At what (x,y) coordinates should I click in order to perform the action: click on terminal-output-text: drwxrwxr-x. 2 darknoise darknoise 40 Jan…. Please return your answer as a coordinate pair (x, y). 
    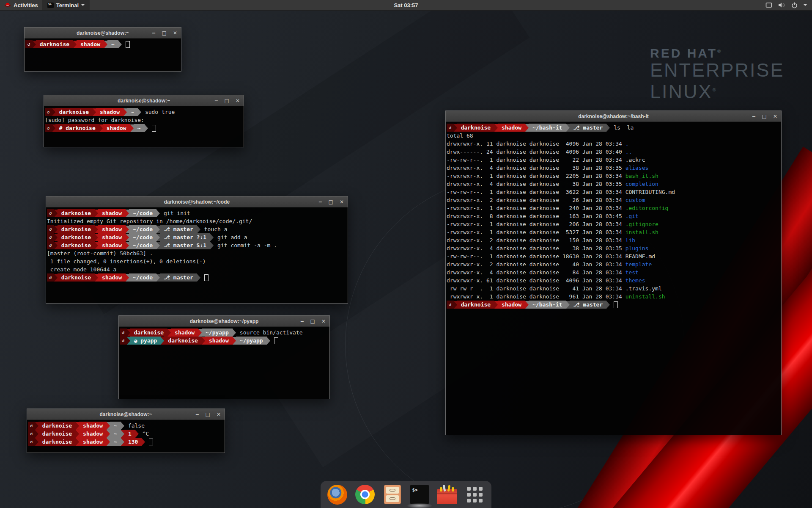
    Looking at the image, I should click on (536, 264).